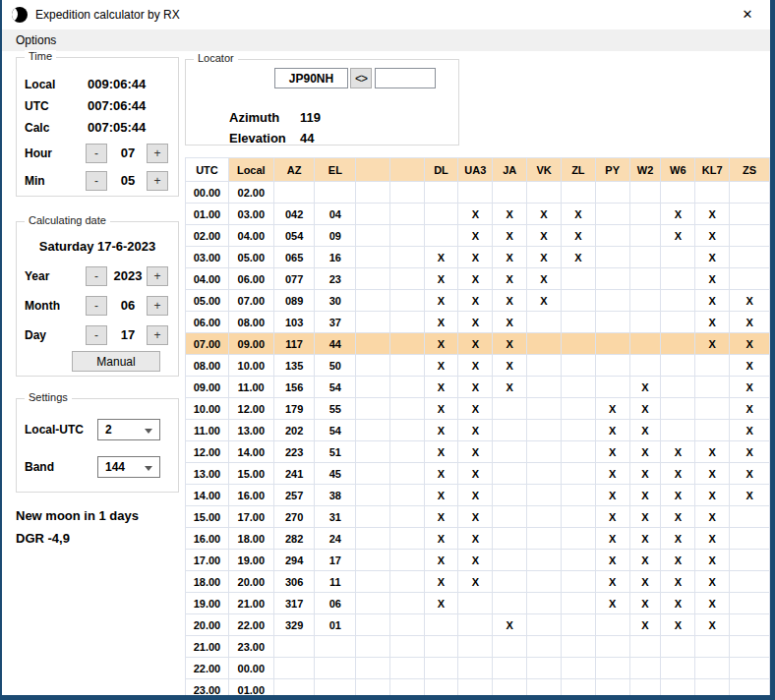  What do you see at coordinates (405, 79) in the screenshot?
I see `locator2-input` at bounding box center [405, 79].